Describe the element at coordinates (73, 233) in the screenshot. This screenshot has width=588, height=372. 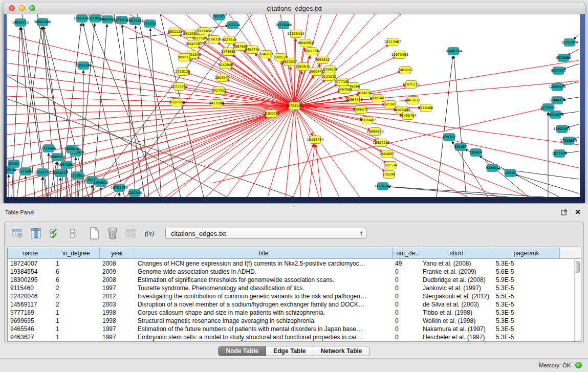
I see `unselect-all-columns-icon` at that location.